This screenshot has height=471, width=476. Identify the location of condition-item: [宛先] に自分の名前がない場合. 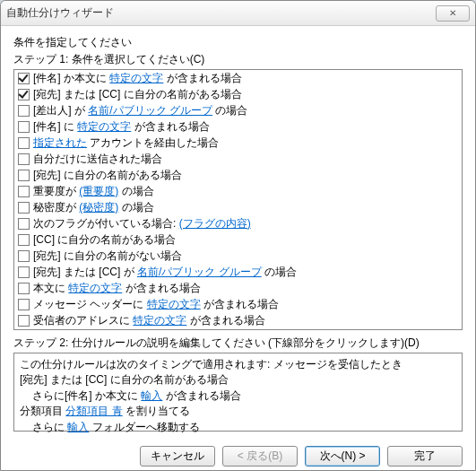
(238, 256).